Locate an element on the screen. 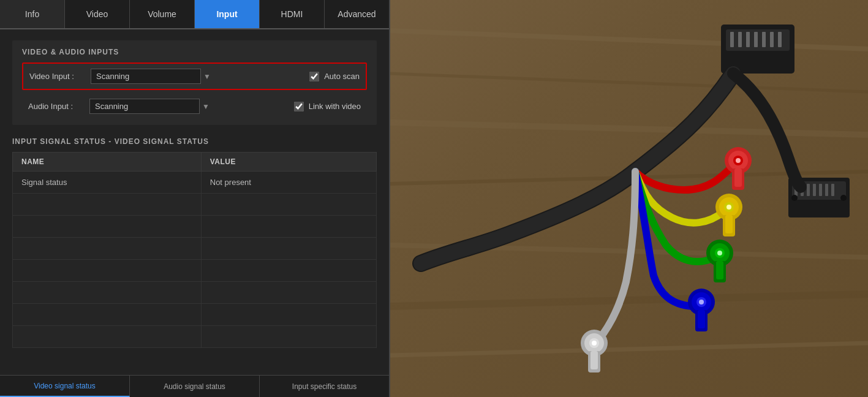  link-with-video-checkbox-item: Link with video is located at coordinates (327, 107).